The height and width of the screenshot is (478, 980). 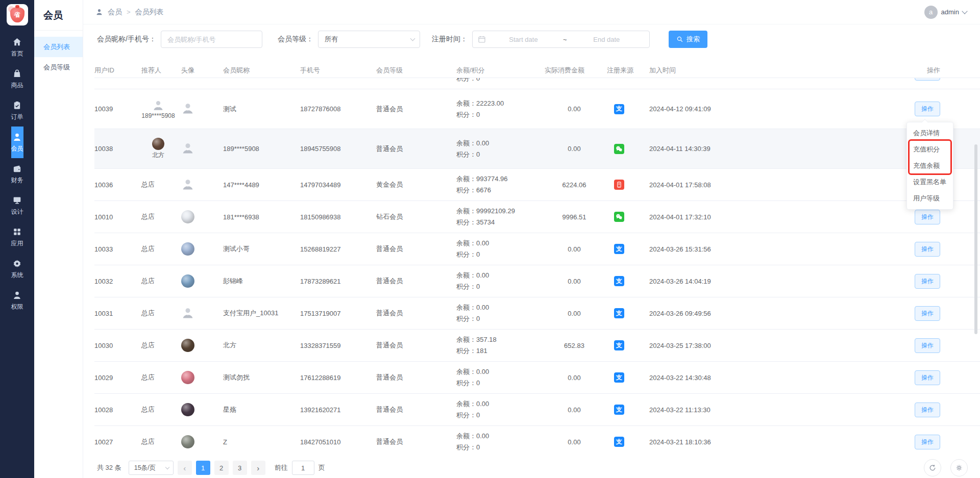 I want to click on vertical-scrollbar, so click(x=976, y=239).